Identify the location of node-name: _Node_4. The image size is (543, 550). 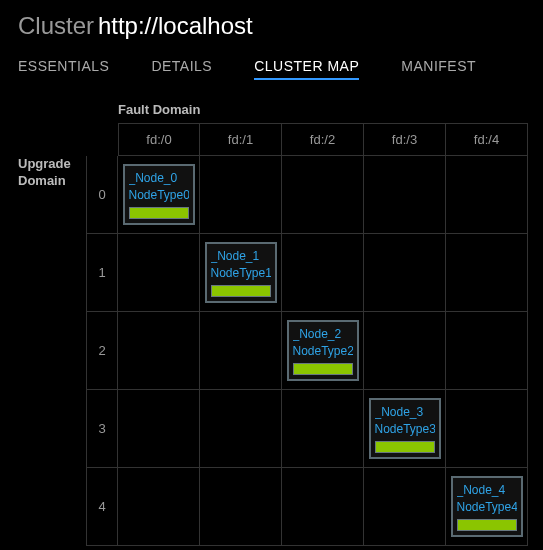
(487, 490).